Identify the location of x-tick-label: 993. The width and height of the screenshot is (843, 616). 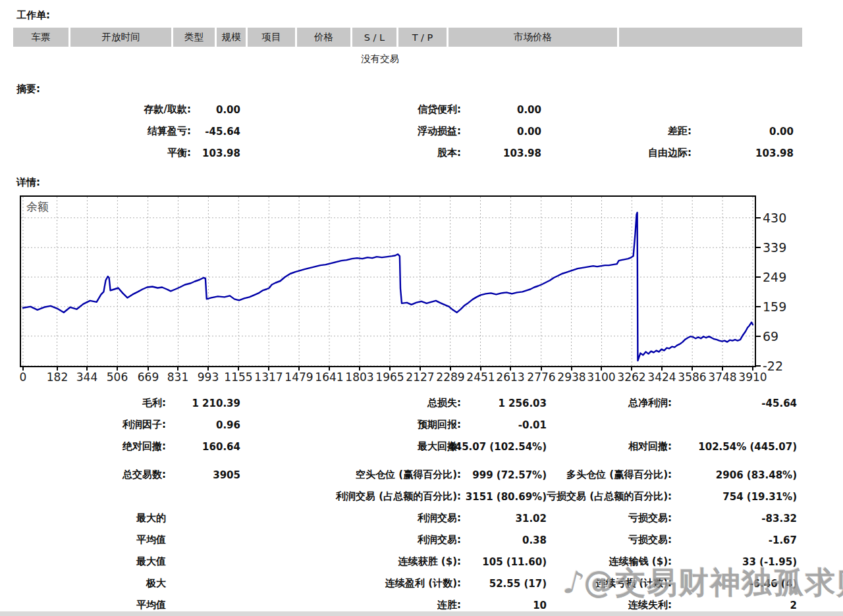
(208, 377).